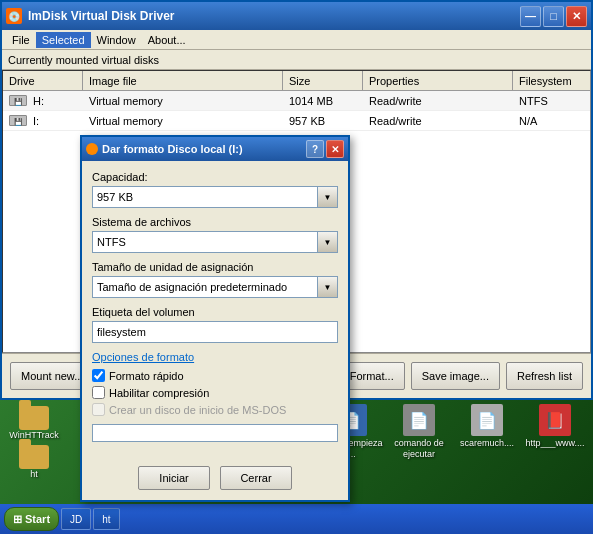 This screenshot has height=534, width=593. Describe the element at coordinates (21, 40) in the screenshot. I see `menu-file: File` at that location.